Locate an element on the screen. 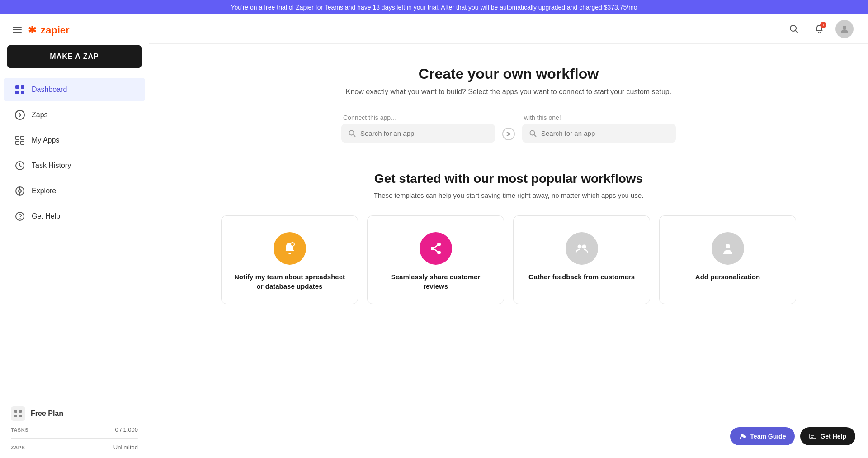  tasks-value: 0 / 1,000 is located at coordinates (127, 430).